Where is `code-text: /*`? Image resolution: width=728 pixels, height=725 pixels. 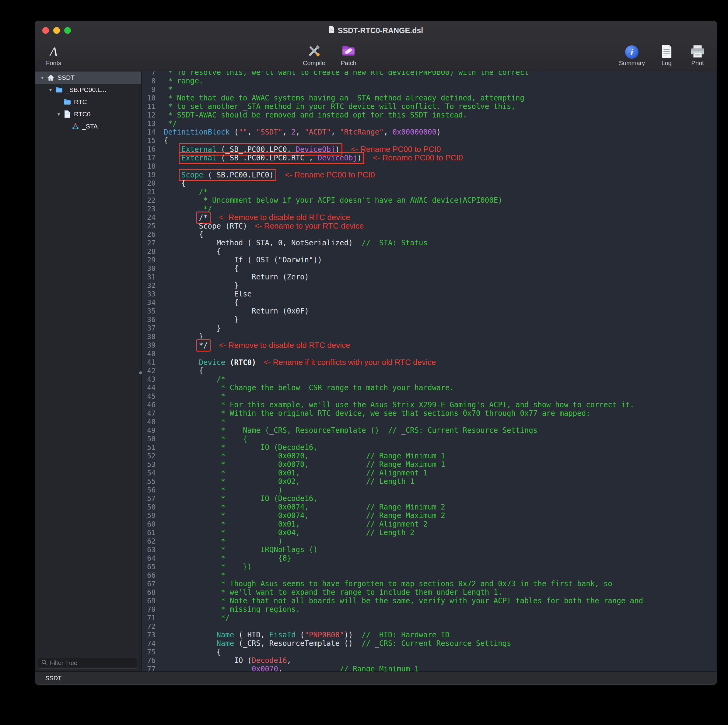 code-text: /* is located at coordinates (186, 192).